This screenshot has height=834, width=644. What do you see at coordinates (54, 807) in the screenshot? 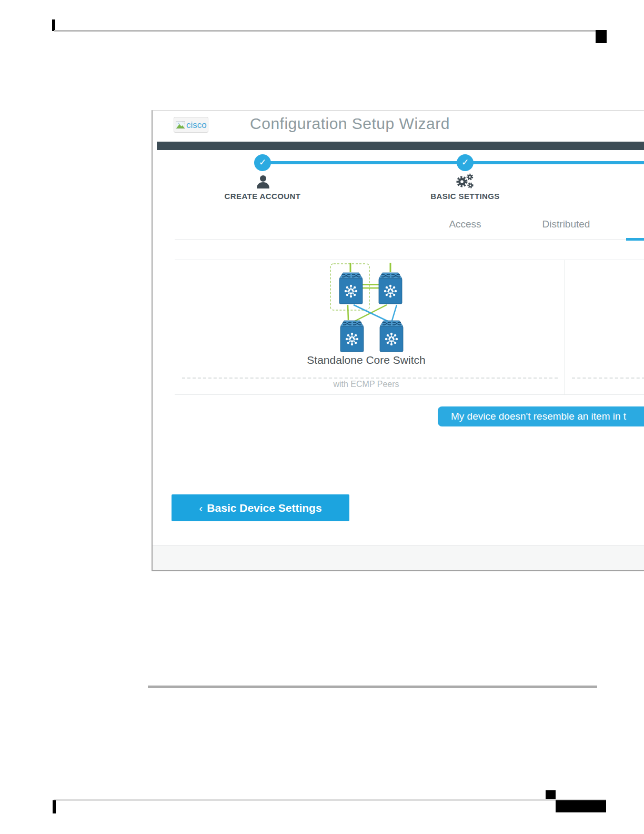
I see `crop-mark-bottom-left` at bounding box center [54, 807].